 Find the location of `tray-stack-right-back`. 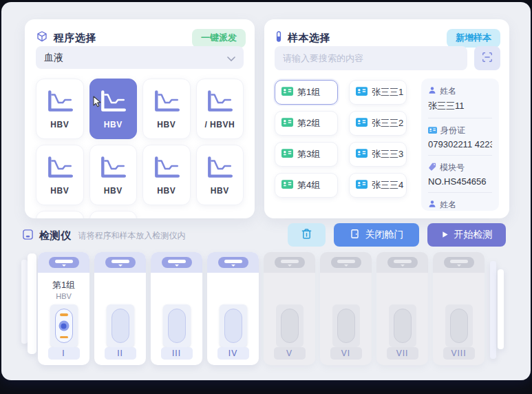

tray-stack-right-back is located at coordinates (493, 310).